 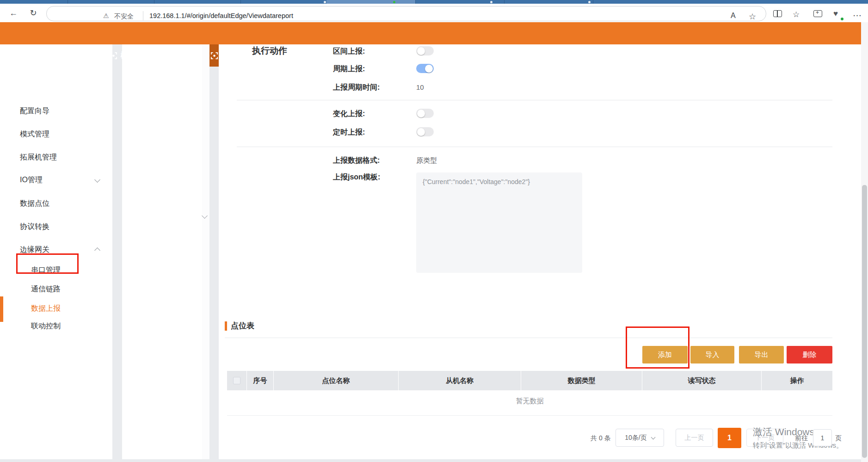 I want to click on sidebar-item-config-wizard: 配置向导, so click(x=35, y=111).